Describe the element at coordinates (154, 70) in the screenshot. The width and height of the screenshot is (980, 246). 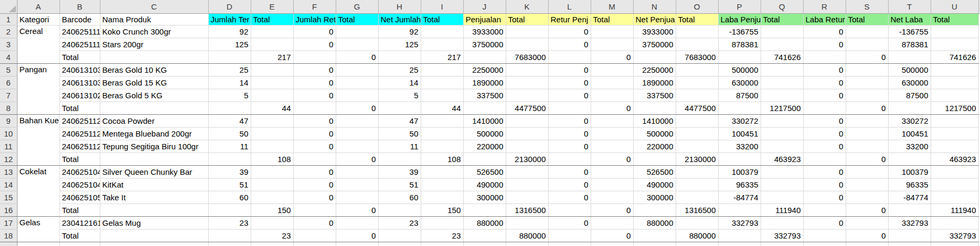
I see `cell-C5: Beras Gold 10 KG` at that location.